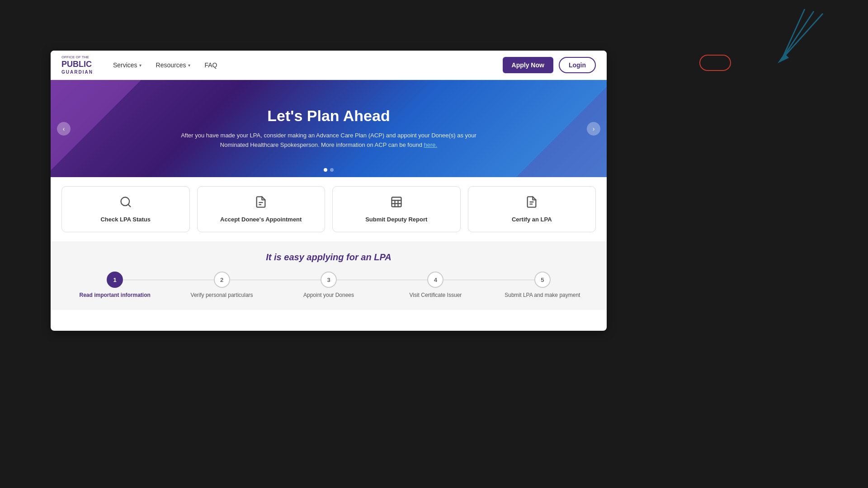 This screenshot has height=488, width=868. Describe the element at coordinates (305, 65) in the screenshot. I see `nav-links: Services ▾ Resources ▾ FAQ` at that location.